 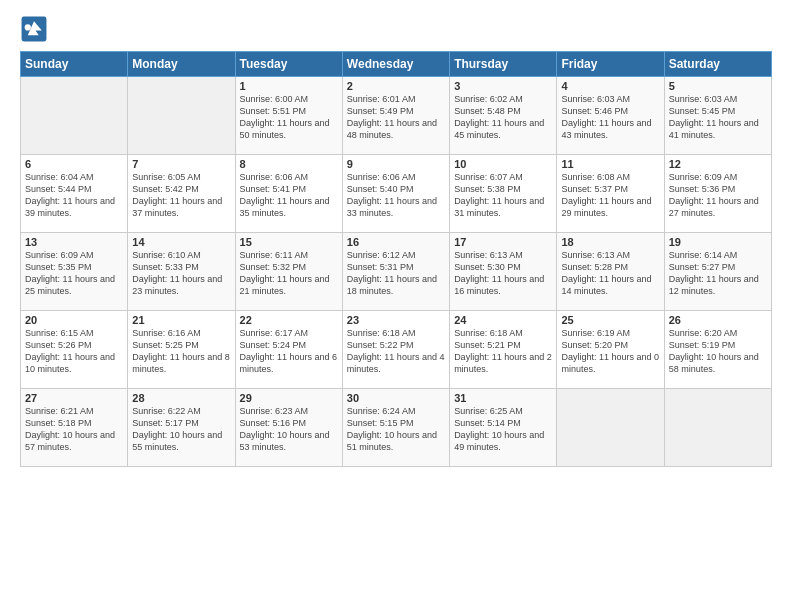 What do you see at coordinates (74, 196) in the screenshot?
I see `day-info: Sunrise: 6:04 AM Sunset: 5:44 PM Dayligh…` at bounding box center [74, 196].